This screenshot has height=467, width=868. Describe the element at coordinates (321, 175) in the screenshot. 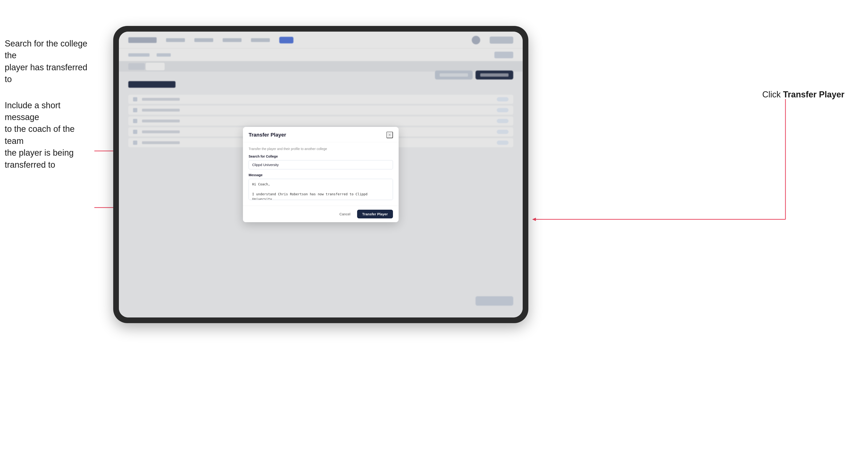

I see `message-label: Message` at that location.